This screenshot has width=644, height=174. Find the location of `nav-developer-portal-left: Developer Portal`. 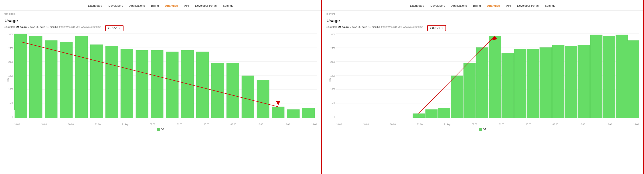

nav-developer-portal-left: Developer Portal is located at coordinates (206, 6).